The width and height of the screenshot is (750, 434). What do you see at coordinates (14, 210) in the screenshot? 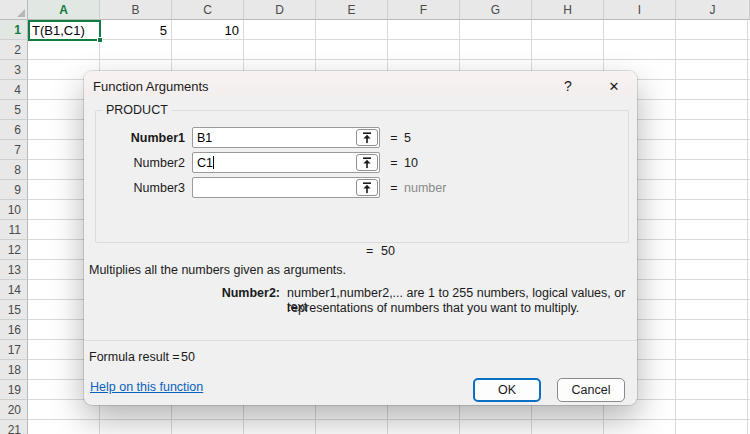
I see `row-header-10: 10` at bounding box center [14, 210].